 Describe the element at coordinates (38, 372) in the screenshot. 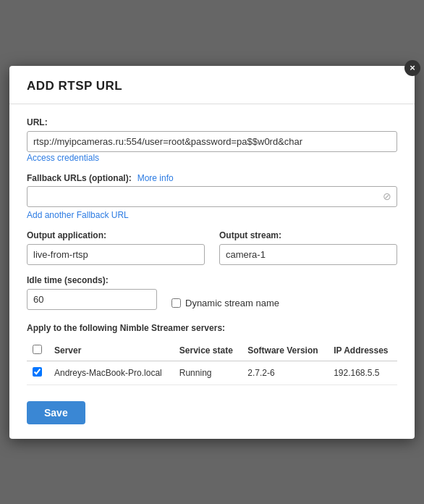

I see `row-checkbox-cell` at that location.